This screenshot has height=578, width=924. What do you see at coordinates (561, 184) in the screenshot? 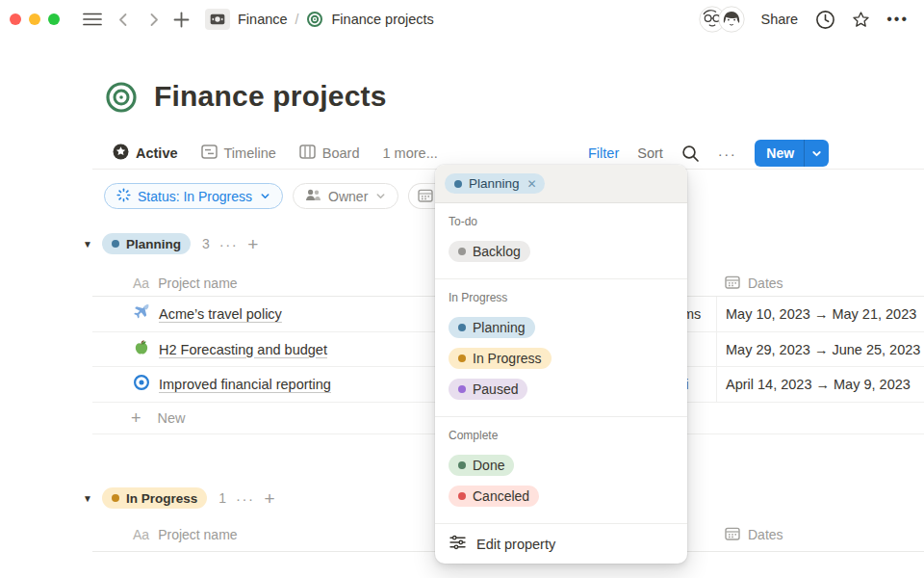
I see `status-filter-input: Planning ✕` at bounding box center [561, 184].